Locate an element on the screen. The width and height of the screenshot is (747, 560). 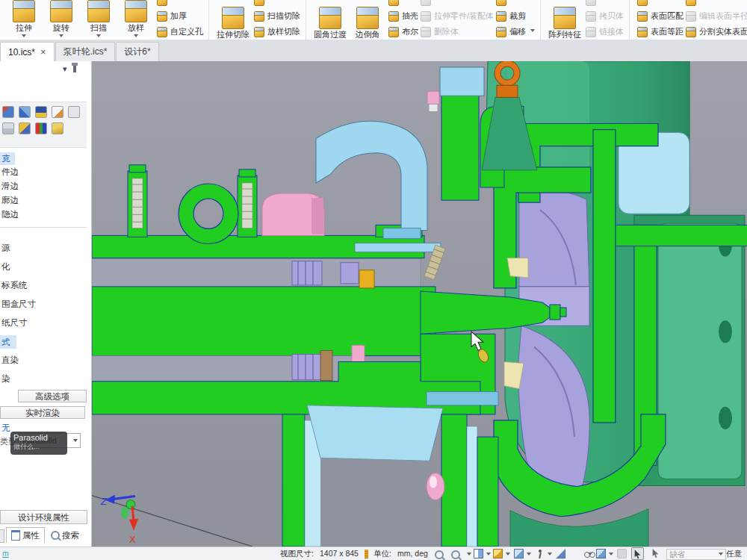
pattern-group: 阵列特征 拷贝体 链接体 is located at coordinates (586, 19).